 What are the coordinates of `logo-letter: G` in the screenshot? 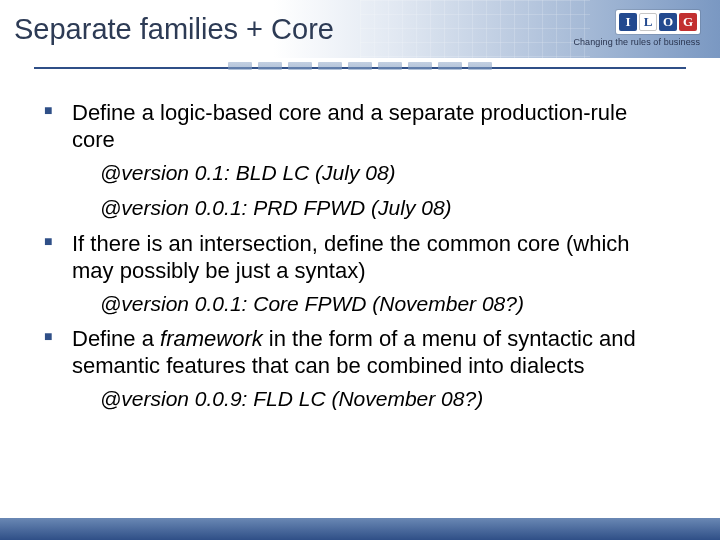 It's located at (688, 22).